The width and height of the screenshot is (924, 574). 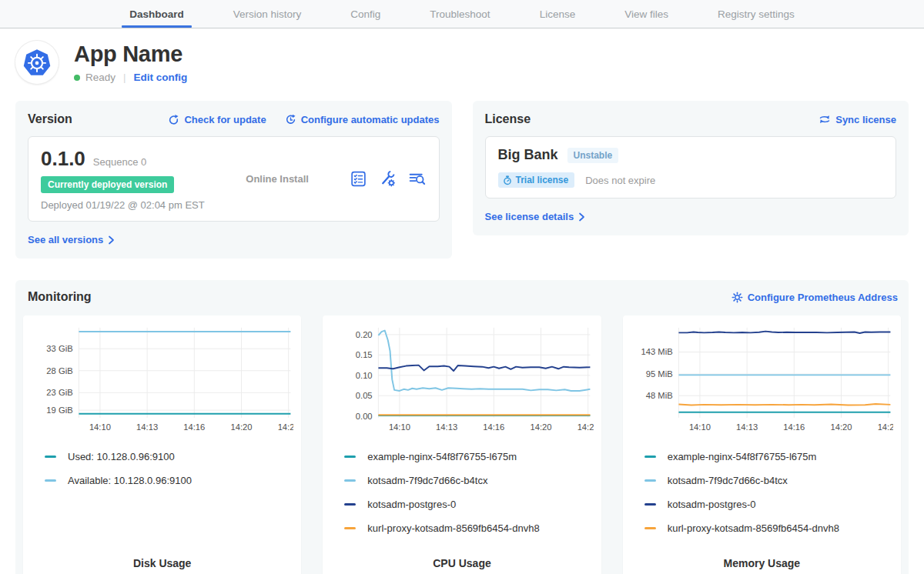 What do you see at coordinates (60, 297) in the screenshot?
I see `monitoring-title: Monitoring` at bounding box center [60, 297].